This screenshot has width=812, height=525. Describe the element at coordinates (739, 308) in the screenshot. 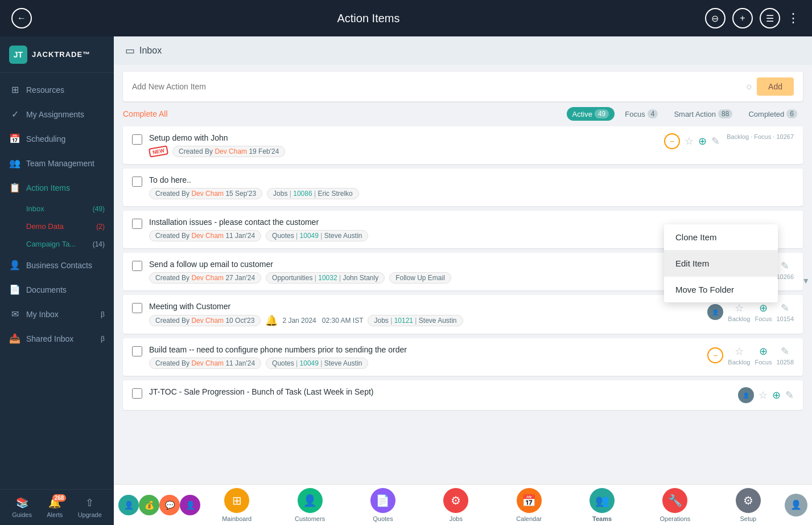

I see `star-icon-5: ☆` at that location.